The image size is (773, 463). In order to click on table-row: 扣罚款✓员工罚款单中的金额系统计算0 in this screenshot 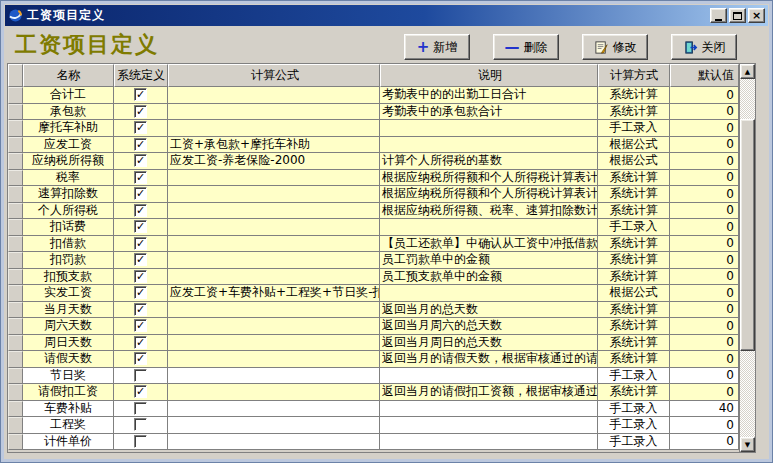, I will do `click(374, 260)`.